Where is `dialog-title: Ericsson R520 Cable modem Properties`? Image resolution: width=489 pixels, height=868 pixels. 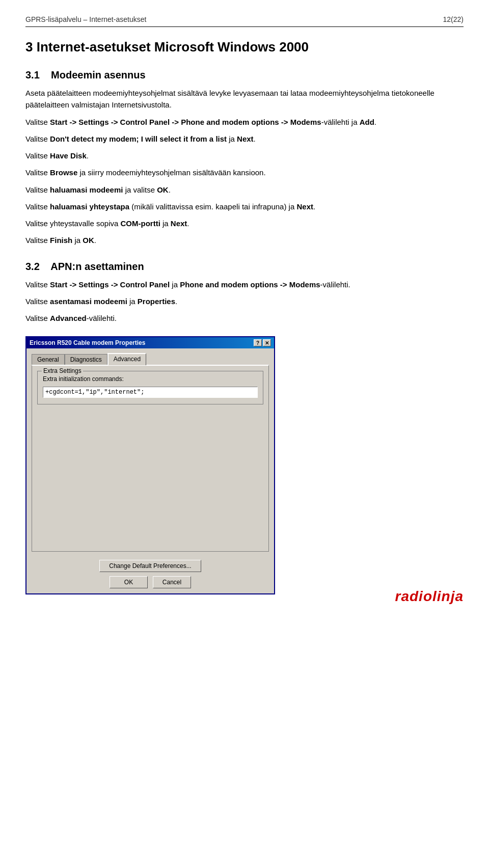 dialog-title: Ericsson R520 Cable modem Properties is located at coordinates (88, 343).